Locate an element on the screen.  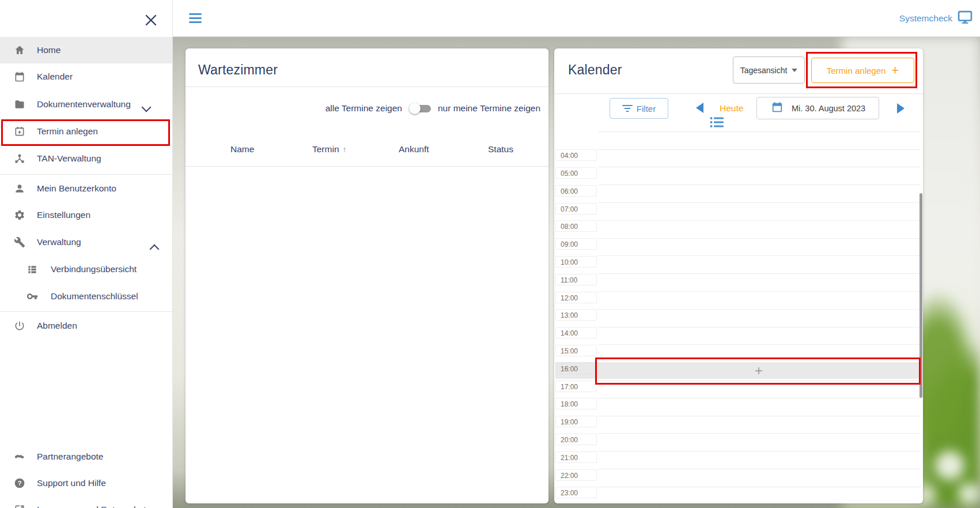
sidebar-item-clipped-bottom: Impressum und Datenschutz is located at coordinates (86, 502).